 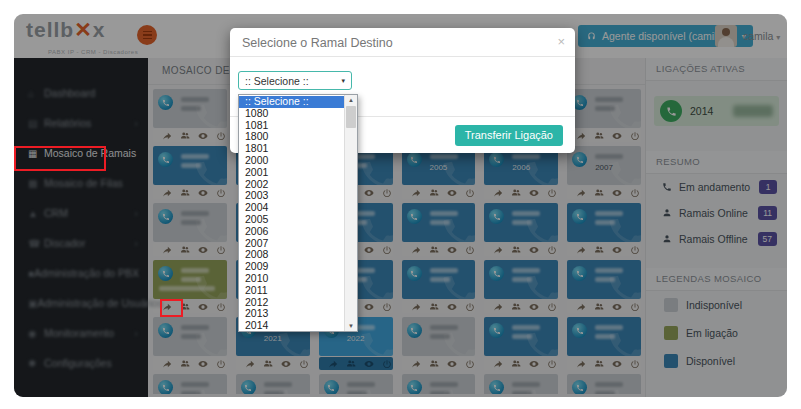 I want to click on extension-dropdown-list: :: Selecione :: 1080 1081 1800 1801 2000…, so click(x=298, y=213).